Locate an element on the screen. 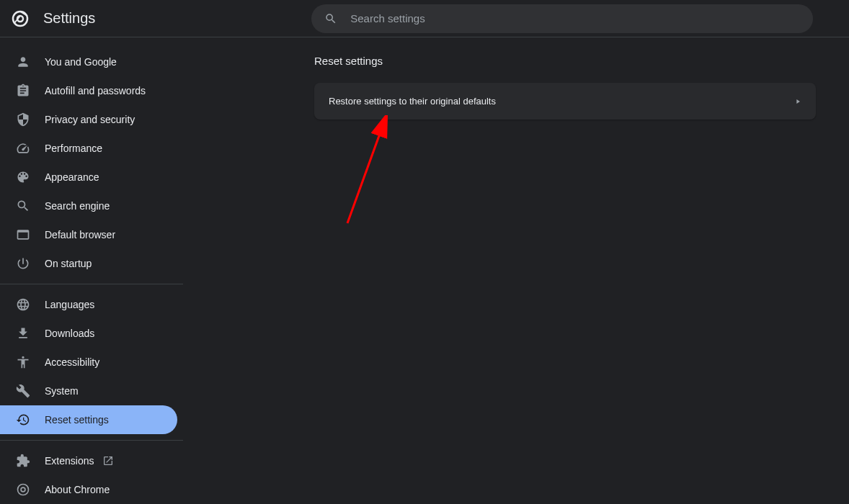  sidebar-item-label: Appearance is located at coordinates (72, 177).